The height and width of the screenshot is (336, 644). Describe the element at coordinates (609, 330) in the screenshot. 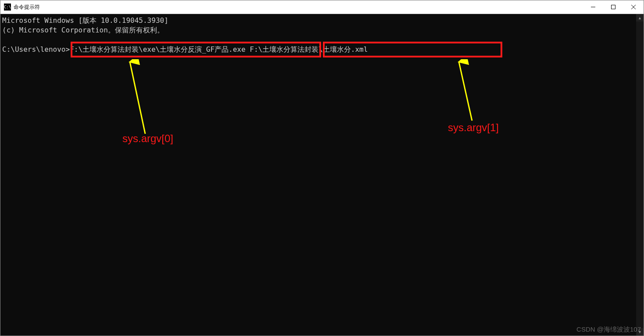

I see `watermark: CSDN @海绵波波107` at that location.